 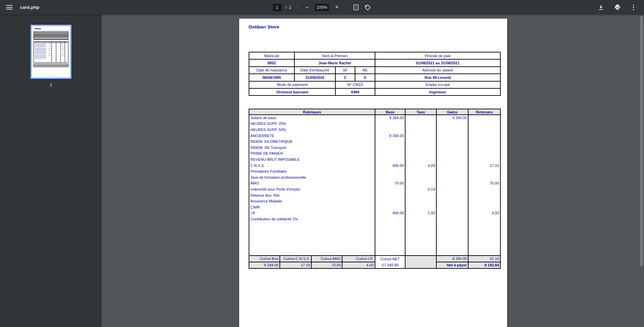 I want to click on table-row: Retenue Ass. Ret., so click(x=375, y=195).